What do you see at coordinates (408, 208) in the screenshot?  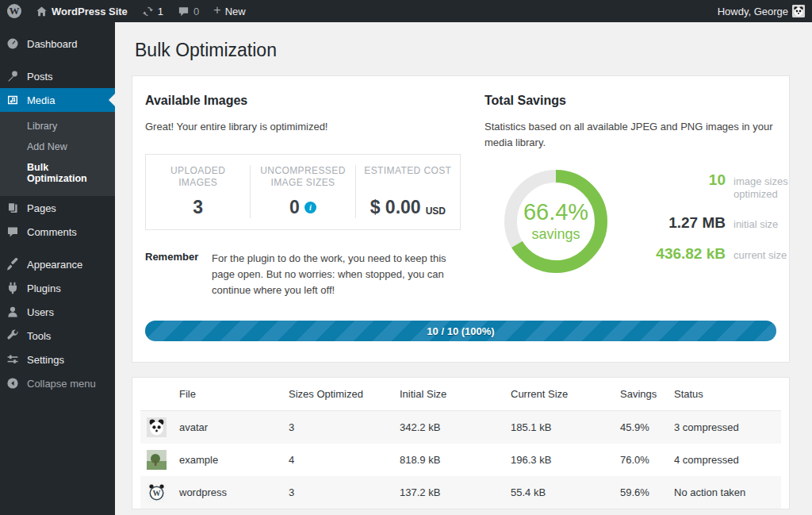 I see `stat-value: $ 0.00 USD` at bounding box center [408, 208].